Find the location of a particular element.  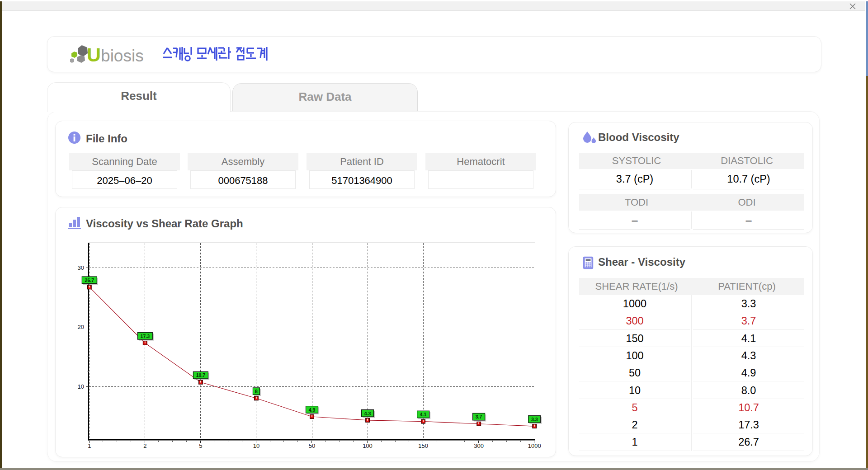

svg-text: 3.3 is located at coordinates (534, 419).